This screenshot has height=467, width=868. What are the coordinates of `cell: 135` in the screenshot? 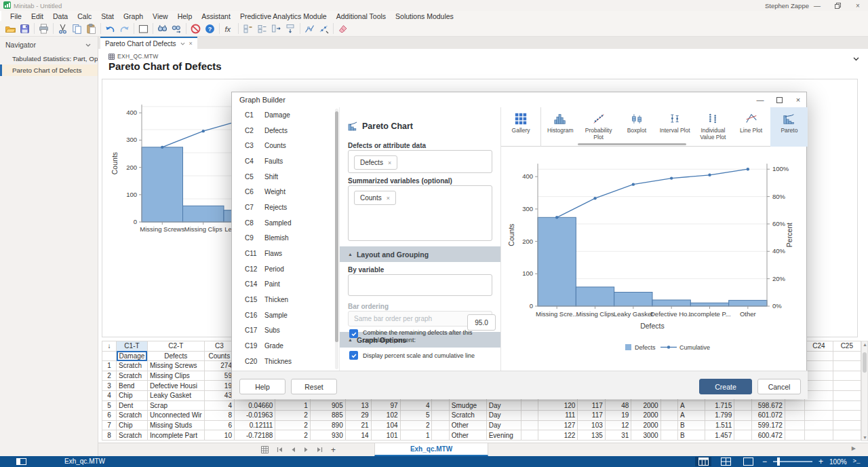 It's located at (591, 436).